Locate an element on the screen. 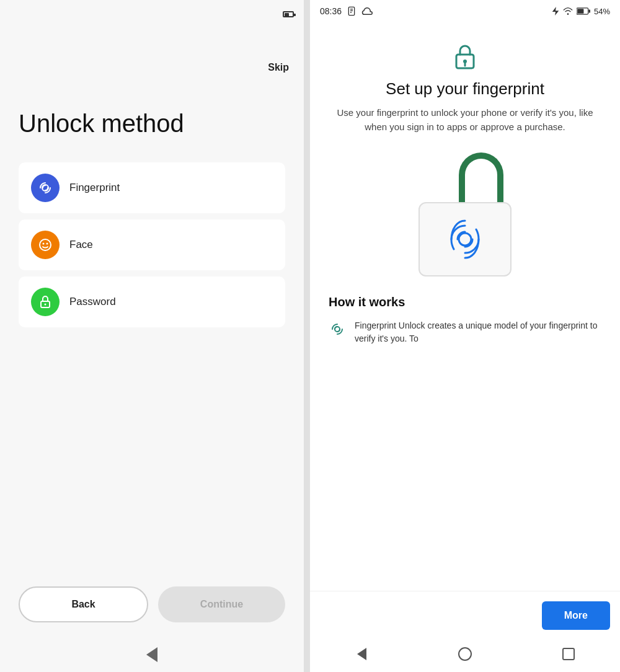 The image size is (620, 672). cloud-icon is located at coordinates (367, 11).